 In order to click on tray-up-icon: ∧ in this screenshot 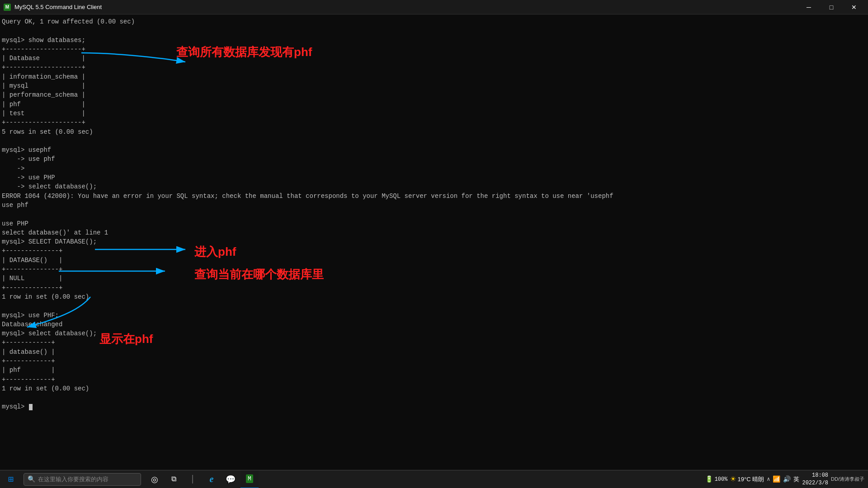, I will do `click(769, 479)`.